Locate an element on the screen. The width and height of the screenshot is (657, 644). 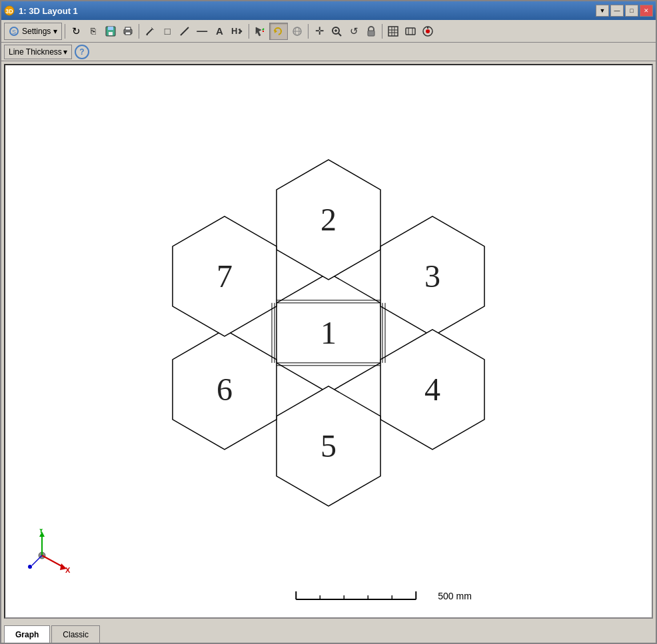
second-toolbar: Line Thickness ▾ ? is located at coordinates (328, 52).